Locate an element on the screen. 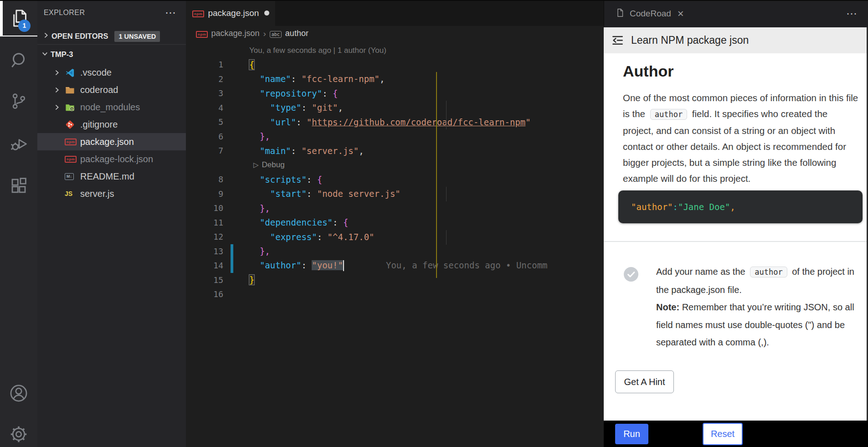 The width and height of the screenshot is (868, 447). activity-item-settings is located at coordinates (19, 435).